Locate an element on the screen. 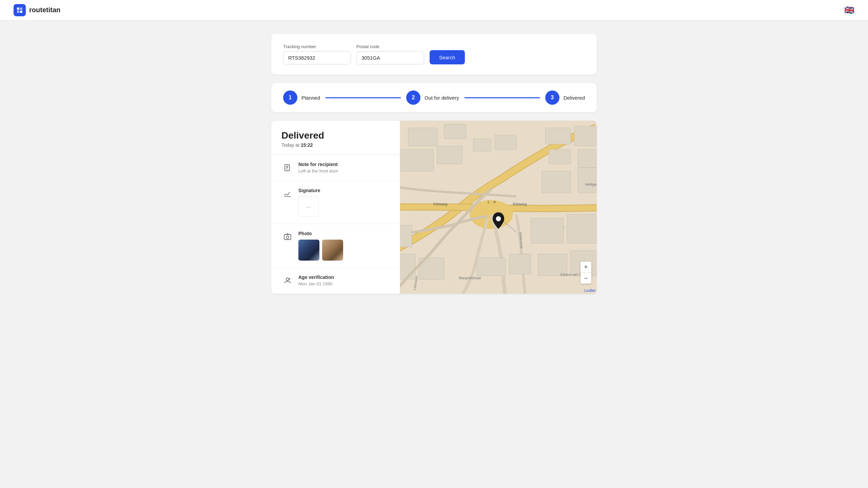 This screenshot has width=868, height=488. search-fields: Tracking number Postal code Search is located at coordinates (434, 54).